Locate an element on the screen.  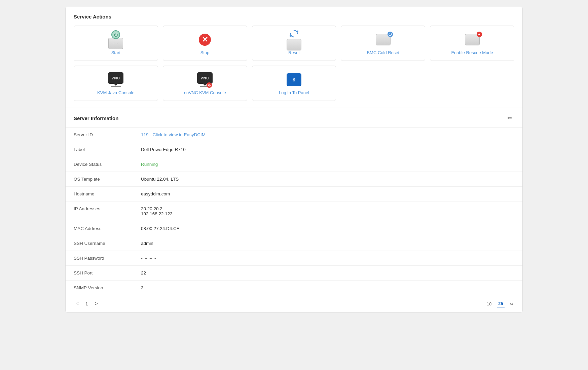
reset-icon-wrapper is located at coordinates (294, 40).